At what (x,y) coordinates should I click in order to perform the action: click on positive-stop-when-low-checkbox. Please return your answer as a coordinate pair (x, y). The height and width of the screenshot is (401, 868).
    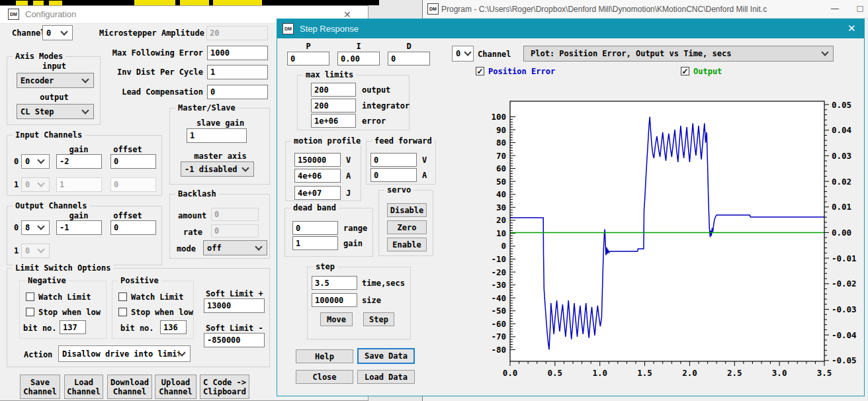
    Looking at the image, I should click on (123, 312).